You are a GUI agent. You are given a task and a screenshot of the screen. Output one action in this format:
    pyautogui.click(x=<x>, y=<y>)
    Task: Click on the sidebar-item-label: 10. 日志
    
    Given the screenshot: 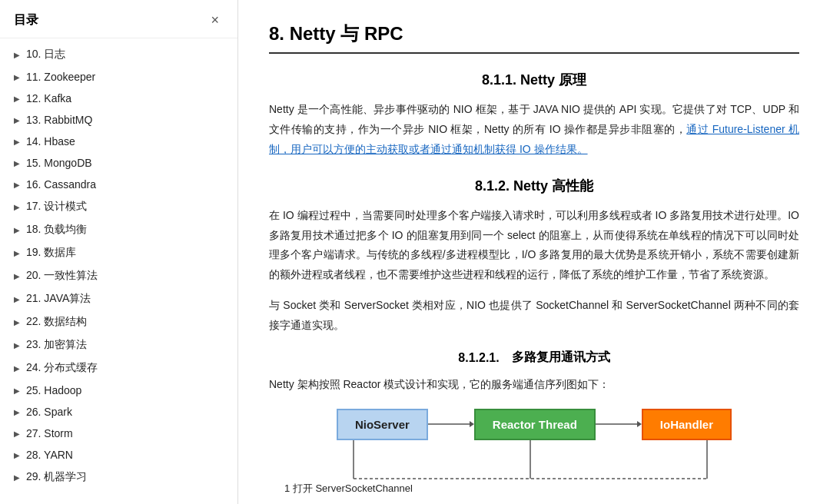 What is the action you would take?
    pyautogui.click(x=46, y=55)
    